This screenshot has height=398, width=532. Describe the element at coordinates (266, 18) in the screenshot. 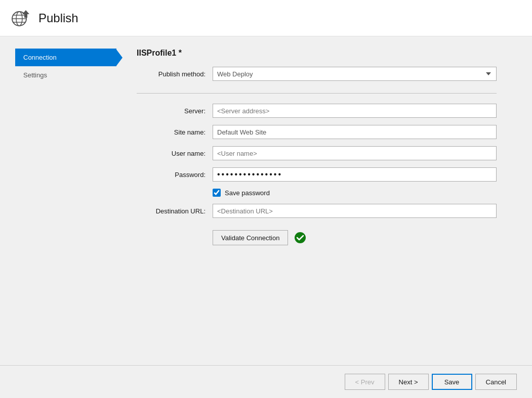

I see `header: Publish` at that location.